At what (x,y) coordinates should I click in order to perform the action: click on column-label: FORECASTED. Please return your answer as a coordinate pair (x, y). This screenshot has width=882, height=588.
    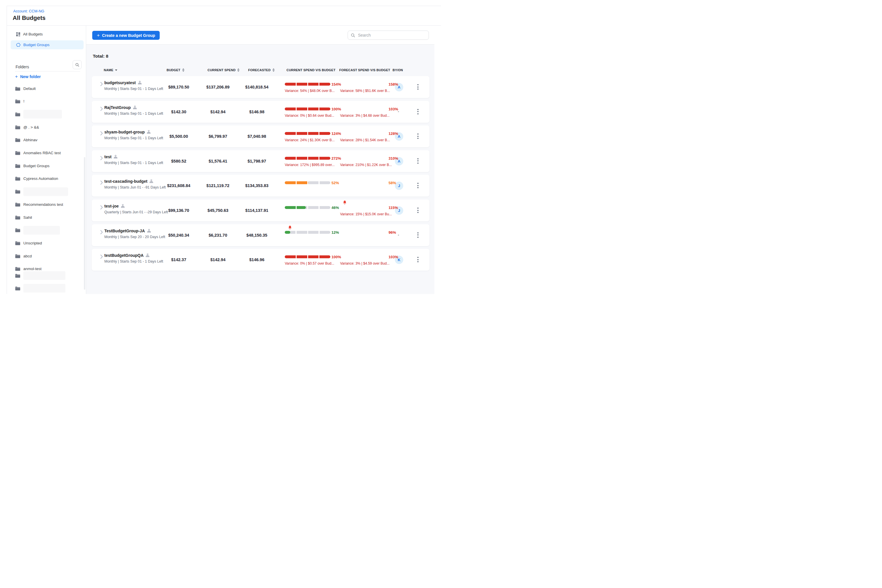
    Looking at the image, I should click on (260, 70).